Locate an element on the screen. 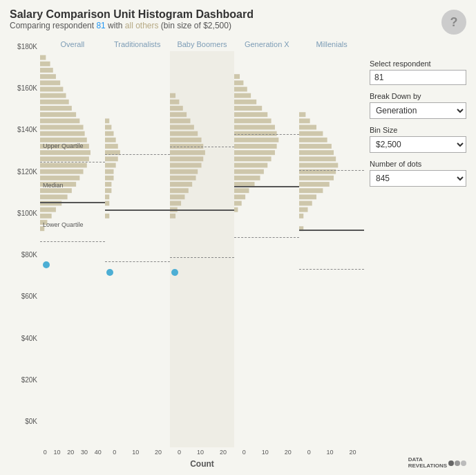 The image size is (476, 475). help-icon: ? is located at coordinates (454, 22).